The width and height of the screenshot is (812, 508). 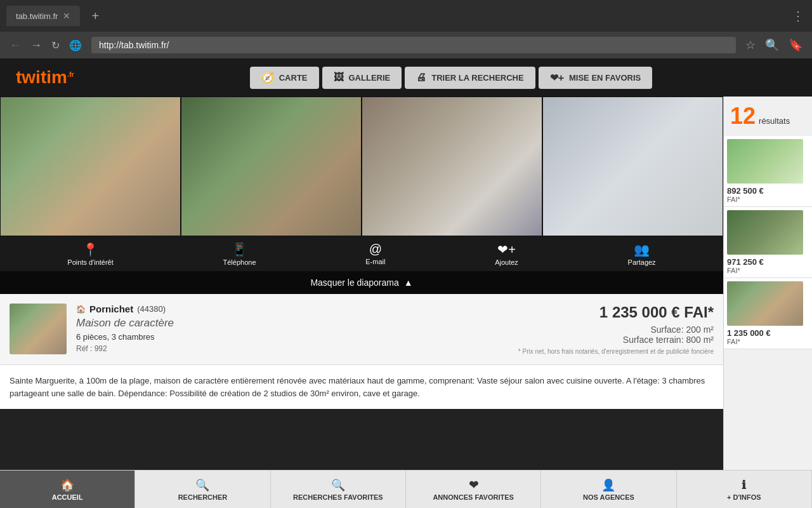 What do you see at coordinates (339, 77) in the screenshot?
I see `gallery-icon: 🖼` at bounding box center [339, 77].